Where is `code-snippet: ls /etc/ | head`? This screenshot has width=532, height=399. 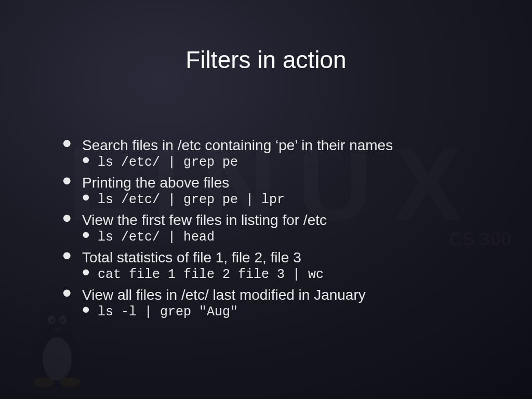 code-snippet: ls /etc/ | head is located at coordinates (156, 237).